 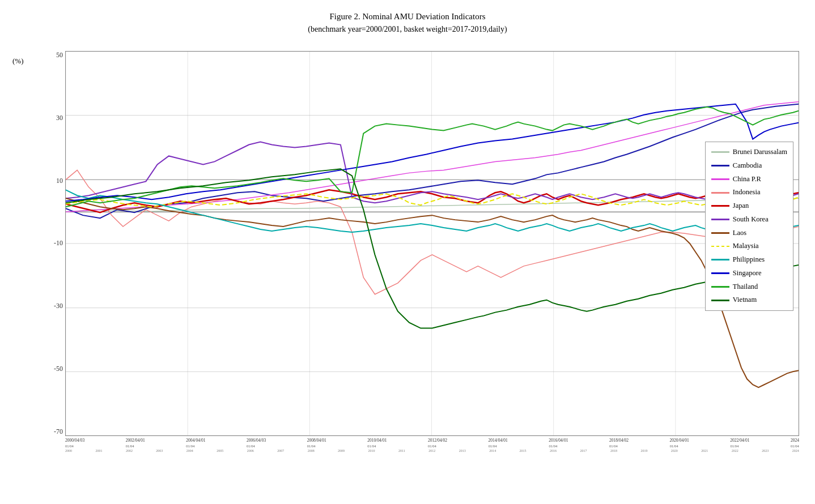 I want to click on legend-color-malaysia, so click(x=720, y=246).